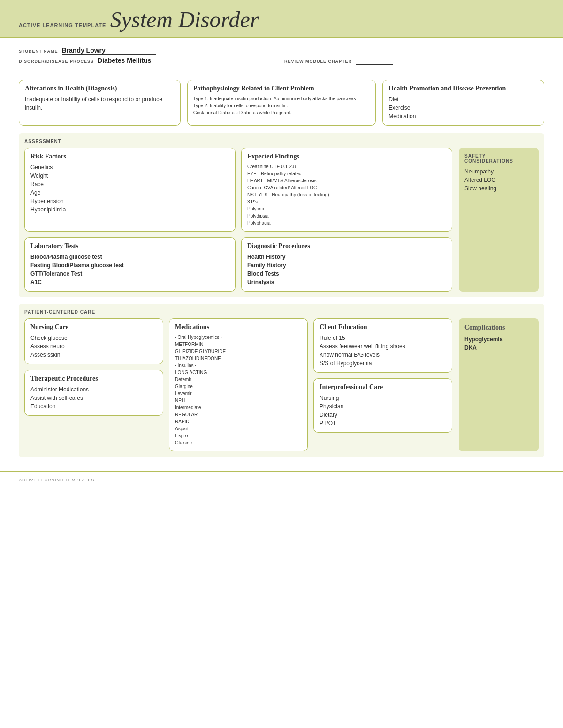 The height and width of the screenshot is (728, 563). I want to click on alterations-body: Inadequate or Inability of cells to resp…, so click(99, 104).